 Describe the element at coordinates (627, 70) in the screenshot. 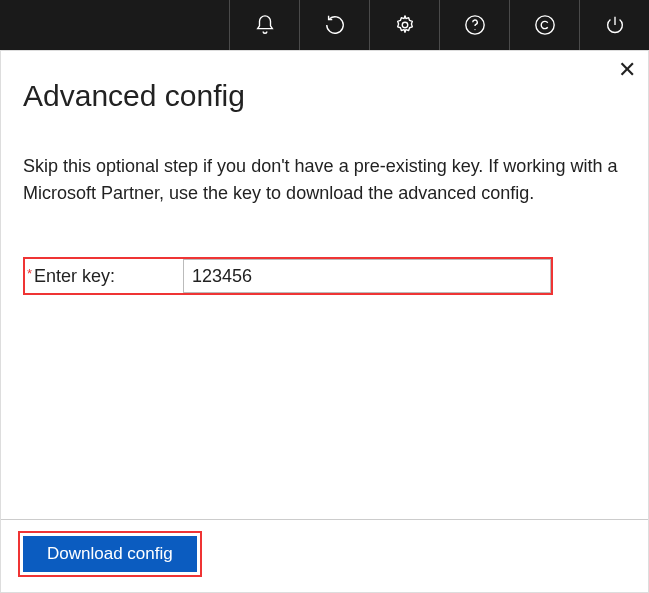

I see `close-button: ✕` at that location.